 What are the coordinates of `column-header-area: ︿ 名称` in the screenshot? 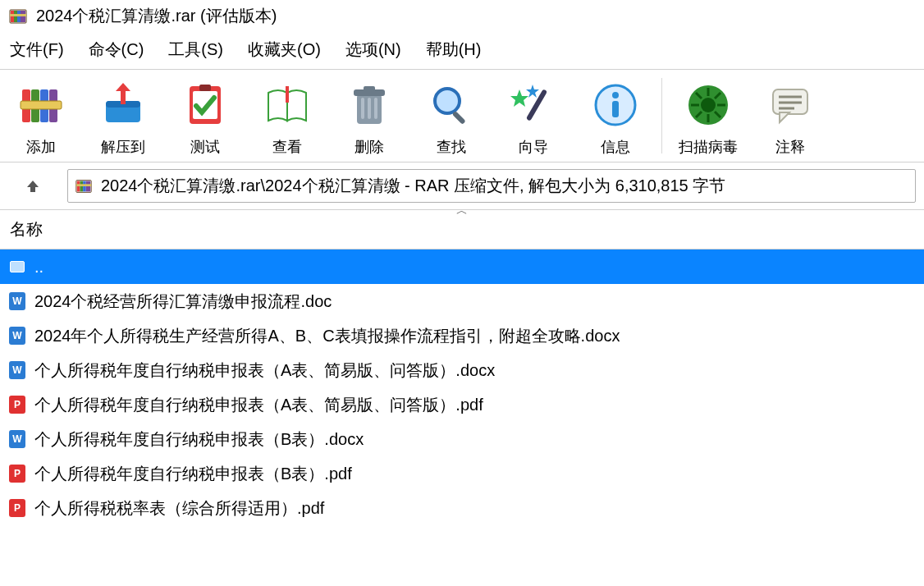 It's located at (462, 230).